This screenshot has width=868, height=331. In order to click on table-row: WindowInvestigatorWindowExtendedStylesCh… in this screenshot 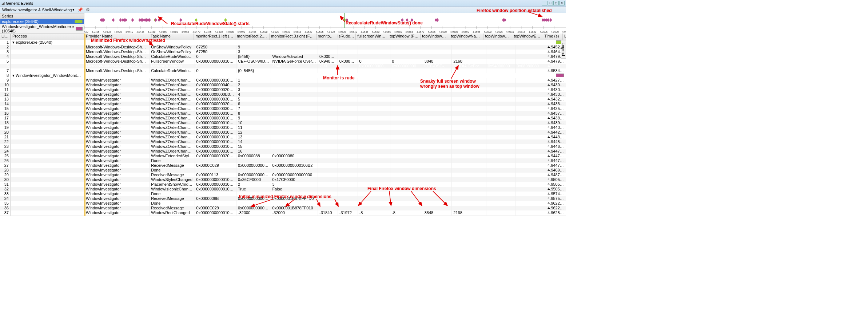, I will do `click(325, 156)`.